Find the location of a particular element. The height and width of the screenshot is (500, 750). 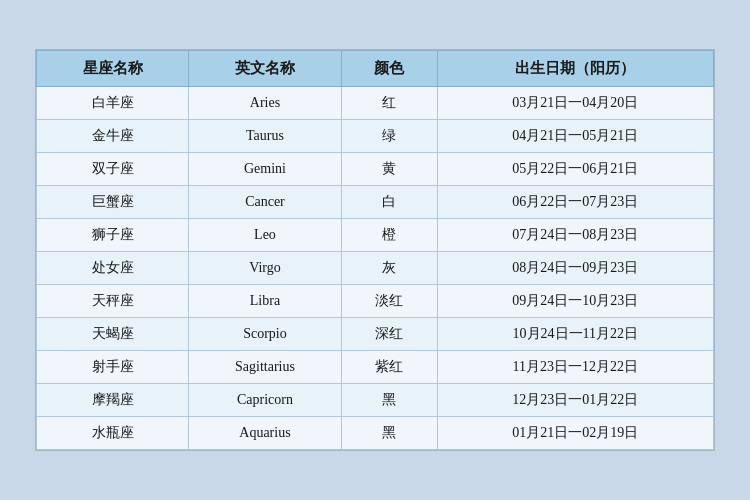

cell-dates: 01月21日一02月19日 is located at coordinates (575, 434).